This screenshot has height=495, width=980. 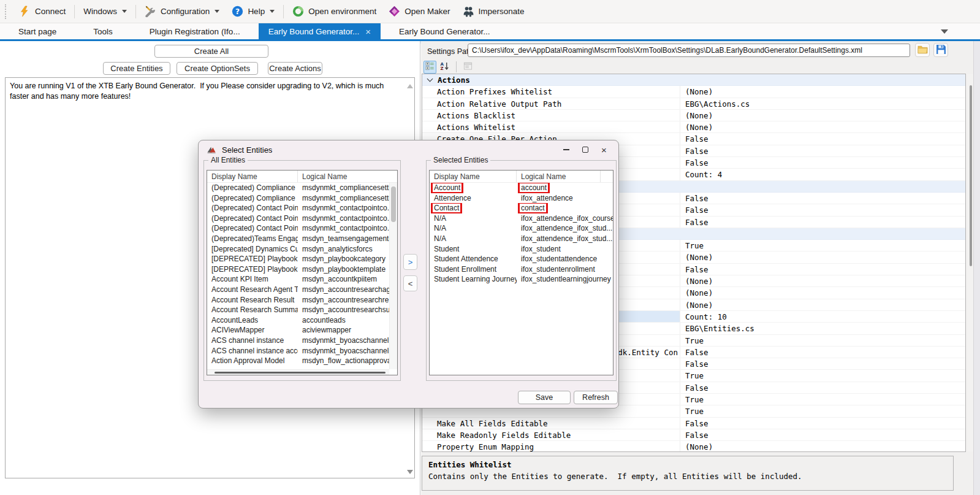 I want to click on list-item: [DEPRECATED] Playbook t...msdyn_playbook…, so click(x=298, y=270).